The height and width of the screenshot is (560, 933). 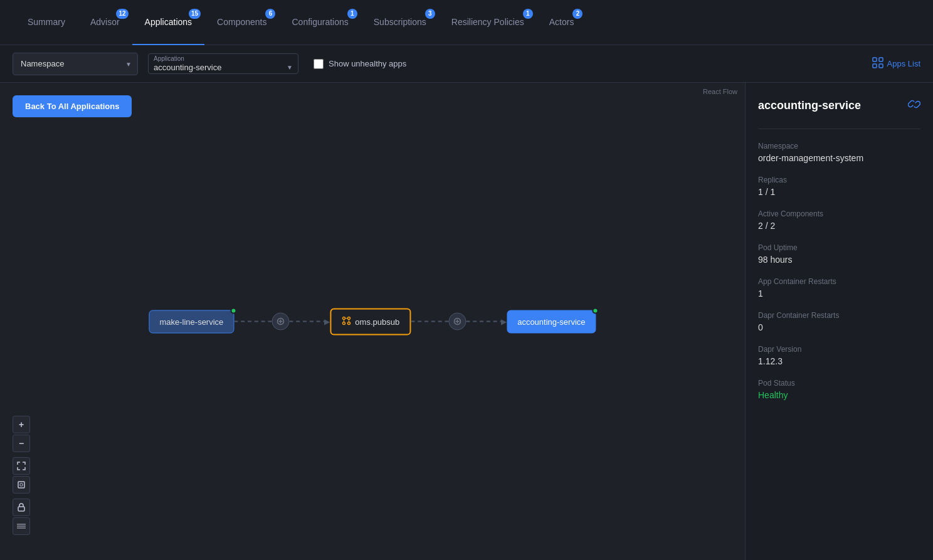 I want to click on nav-label-advisor: Advisor, so click(x=105, y=22).